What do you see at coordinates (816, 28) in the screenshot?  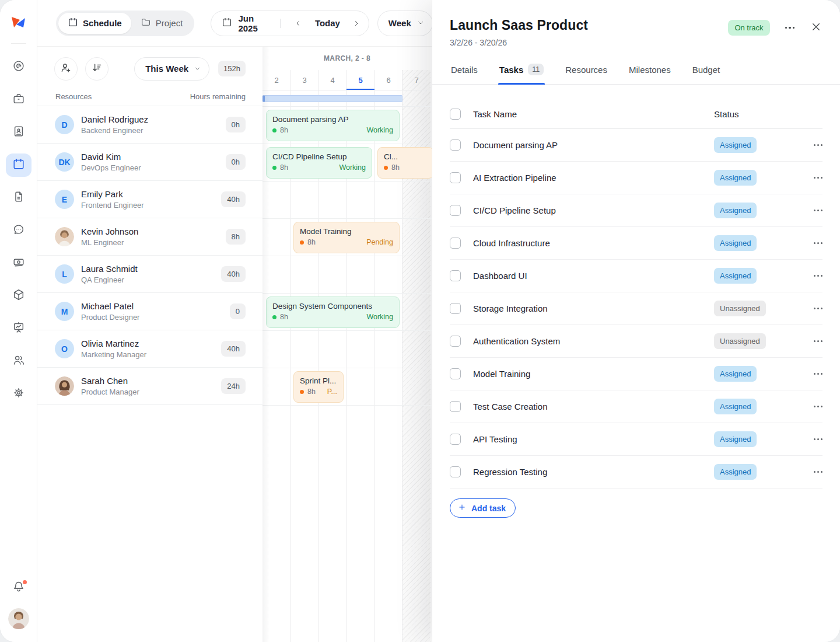 I see `close-panel-button` at bounding box center [816, 28].